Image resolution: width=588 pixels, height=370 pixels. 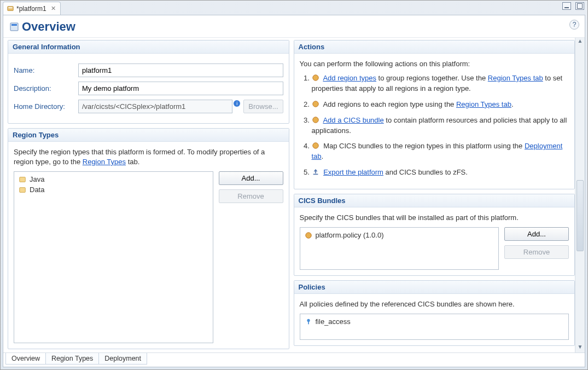 What do you see at coordinates (32, 8) in the screenshot?
I see `editor-tab-platform1: *platform1 ✕` at bounding box center [32, 8].